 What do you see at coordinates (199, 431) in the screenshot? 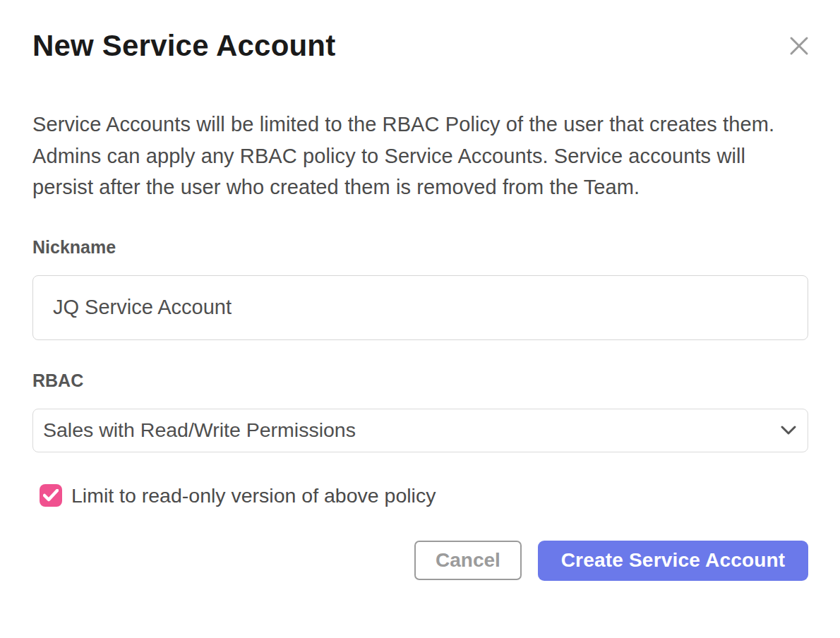
I see `rbac-selected-value: Sales with Read/Write Permissions` at bounding box center [199, 431].